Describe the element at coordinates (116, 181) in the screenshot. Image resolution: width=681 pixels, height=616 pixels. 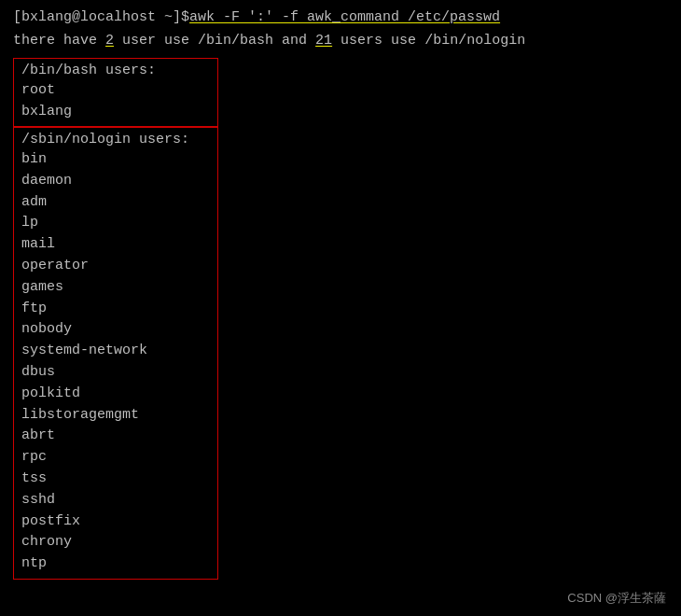
I see `list-item: daemon` at that location.